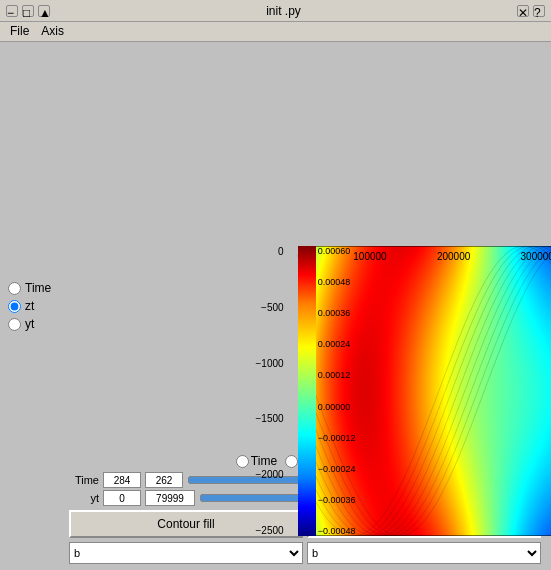 This screenshot has height=570, width=551. What do you see at coordinates (531, 11) in the screenshot?
I see `titlebar-right: ✕ ?` at bounding box center [531, 11].